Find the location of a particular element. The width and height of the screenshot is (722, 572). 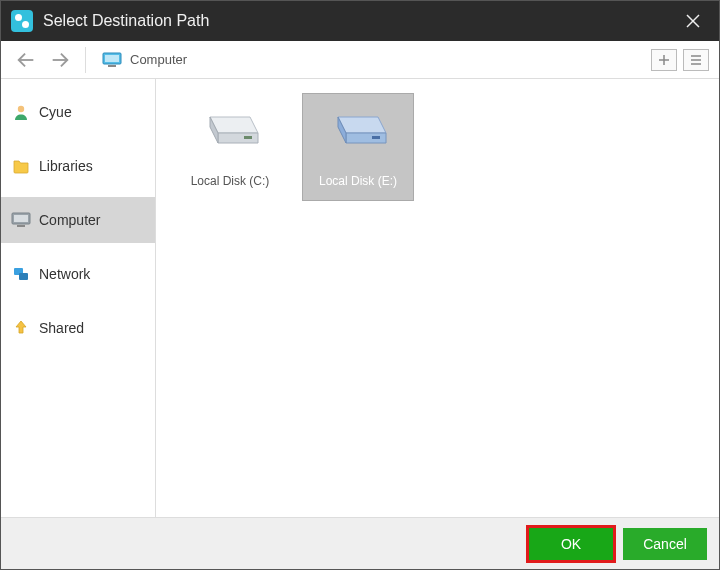

drive-label: Local Disk (E:) is located at coordinates (358, 181).